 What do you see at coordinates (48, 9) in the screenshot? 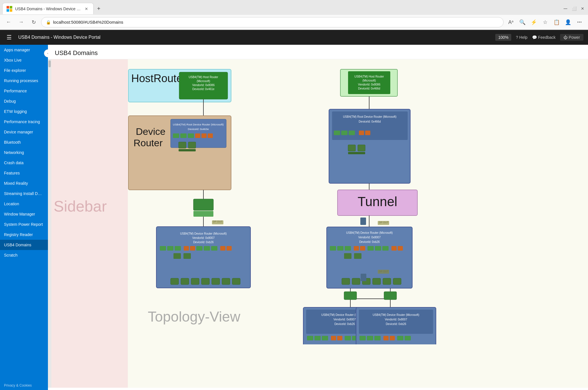
I see `active-tab: USB4 Domains - Windows Device Portal ✕` at bounding box center [48, 9].